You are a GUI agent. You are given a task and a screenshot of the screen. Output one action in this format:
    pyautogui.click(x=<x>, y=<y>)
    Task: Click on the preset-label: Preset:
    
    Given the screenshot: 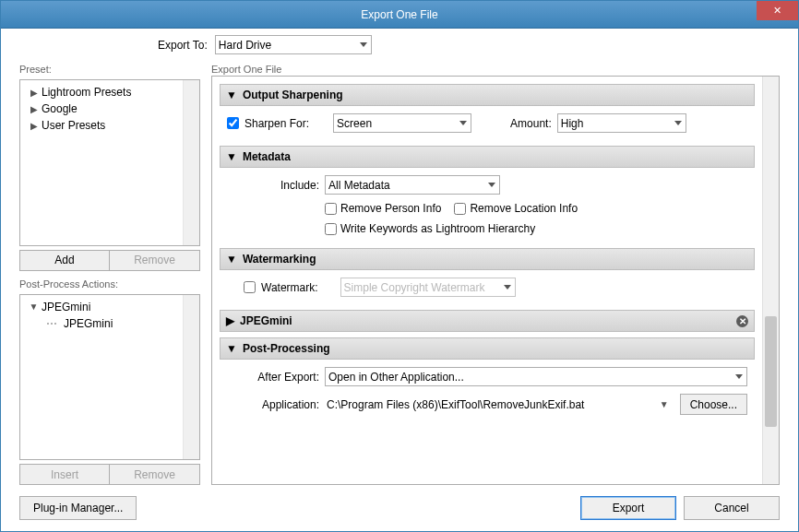 What is the action you would take?
    pyautogui.click(x=110, y=69)
    